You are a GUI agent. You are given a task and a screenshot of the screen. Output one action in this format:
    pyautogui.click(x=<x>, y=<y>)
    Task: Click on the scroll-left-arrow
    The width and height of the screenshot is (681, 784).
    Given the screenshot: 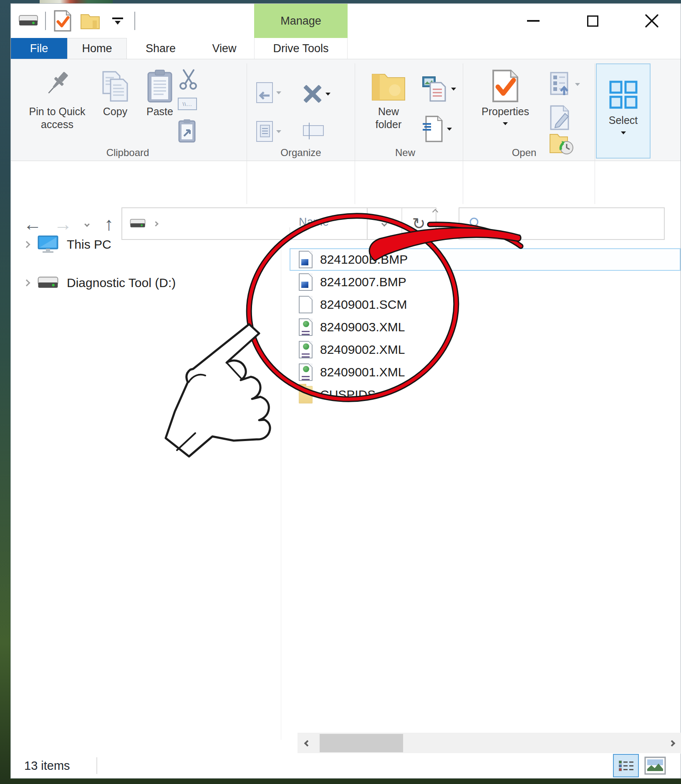 What is the action you would take?
    pyautogui.click(x=307, y=743)
    